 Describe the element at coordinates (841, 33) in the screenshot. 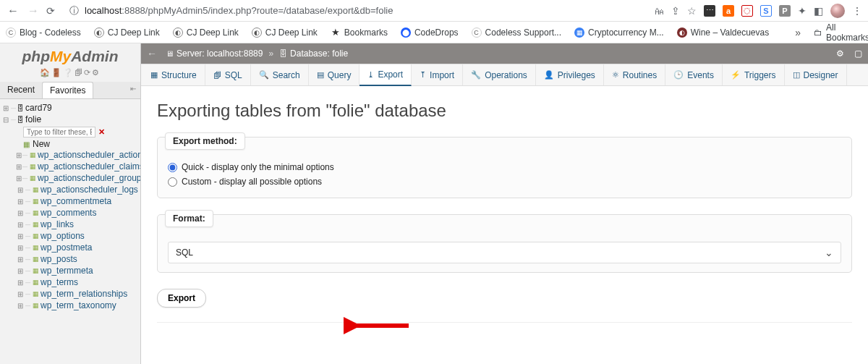

I see `all-bookmarks-folder: 🗀All Bookmarks` at that location.